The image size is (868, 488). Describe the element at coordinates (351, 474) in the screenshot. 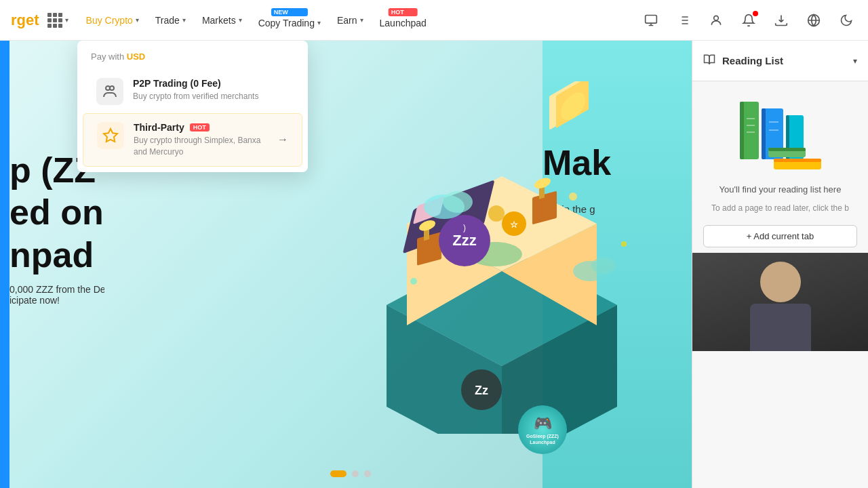

I see `carousel-dots` at that location.